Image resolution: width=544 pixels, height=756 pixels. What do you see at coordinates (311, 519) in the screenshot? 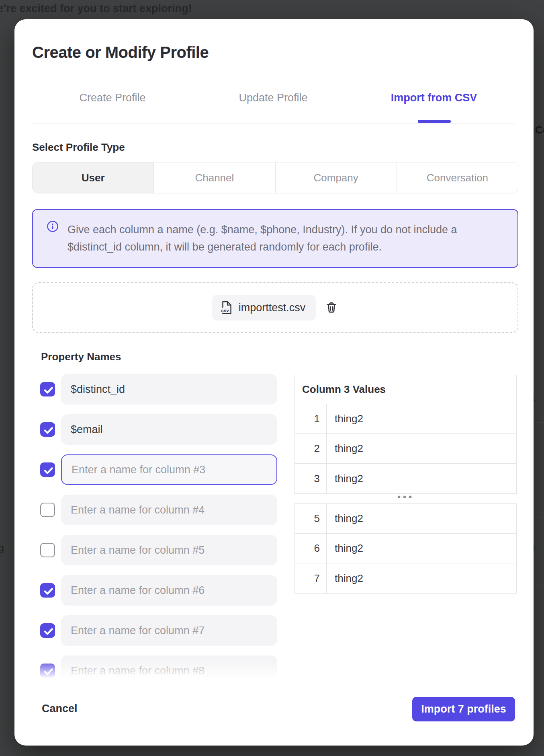
I see `row-index: 5` at bounding box center [311, 519].